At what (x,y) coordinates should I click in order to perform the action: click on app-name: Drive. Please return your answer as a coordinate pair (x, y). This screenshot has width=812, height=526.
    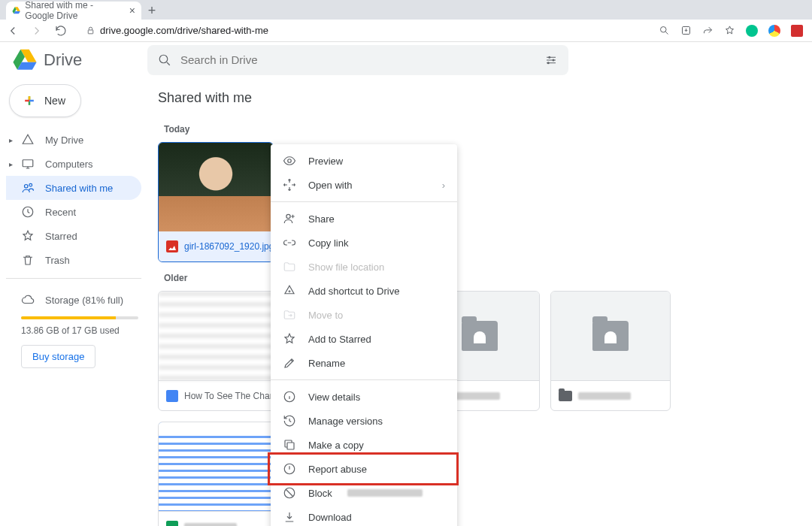
    Looking at the image, I should click on (63, 60).